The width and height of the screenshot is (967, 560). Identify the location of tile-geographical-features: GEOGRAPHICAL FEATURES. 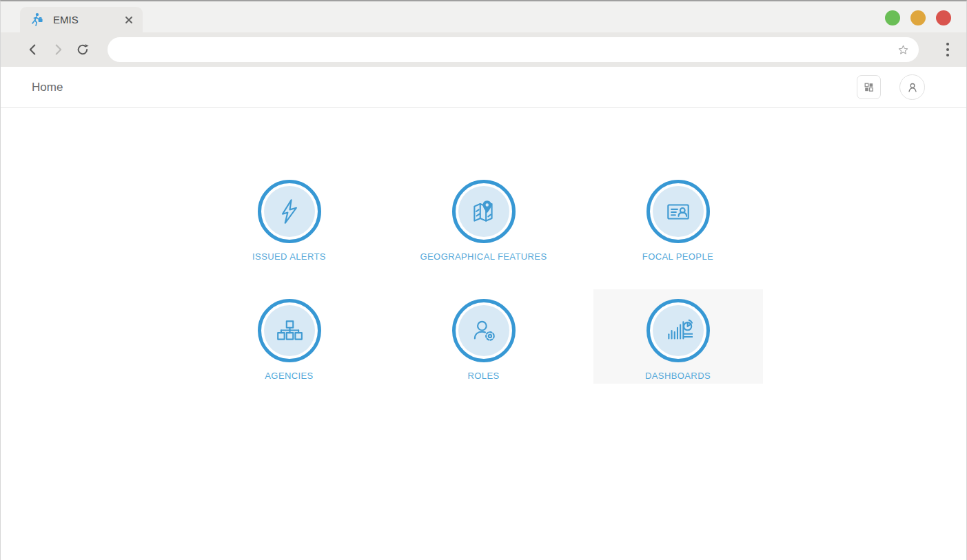
(484, 218).